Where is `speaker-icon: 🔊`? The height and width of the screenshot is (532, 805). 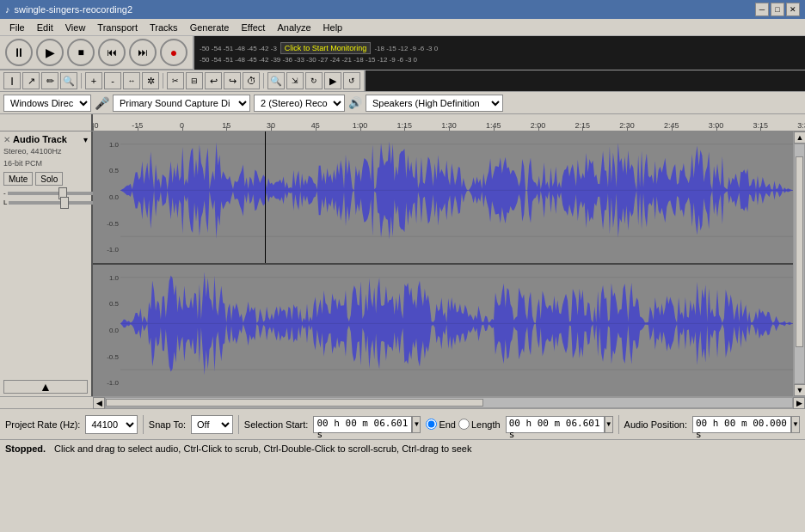
speaker-icon: 🔊 is located at coordinates (355, 103).